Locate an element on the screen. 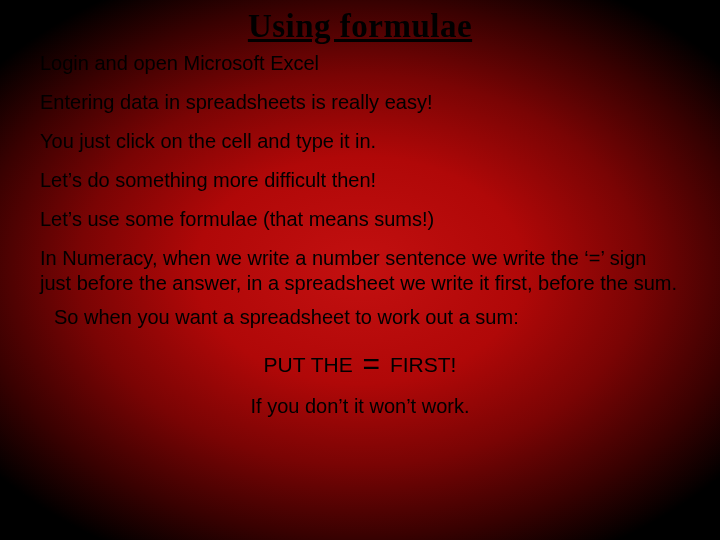  equals-sign: = is located at coordinates (372, 364).